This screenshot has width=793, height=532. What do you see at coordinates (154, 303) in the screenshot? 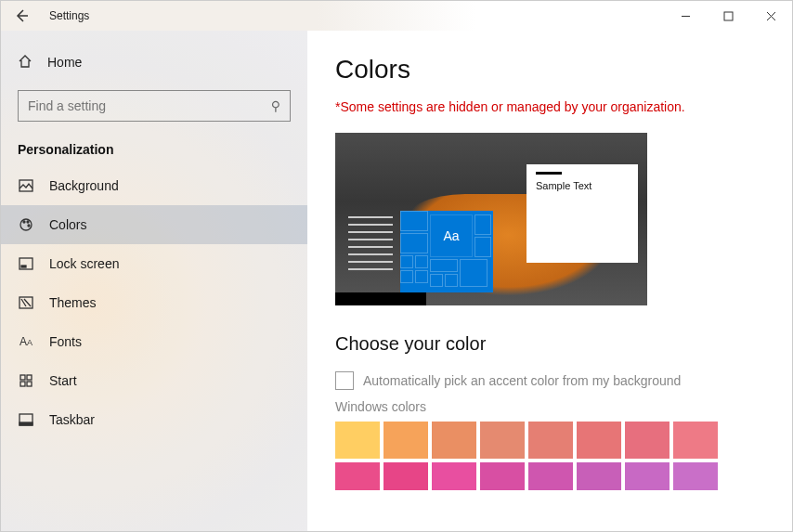
I see `sidebar-item-themes: Themes` at bounding box center [154, 303].